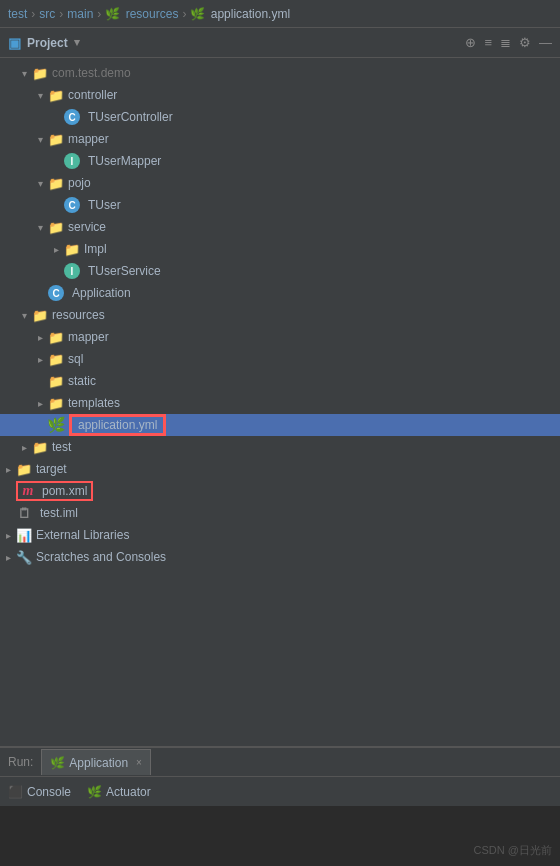 The image size is (560, 866). Describe the element at coordinates (280, 161) in the screenshot. I see `tree-item-tusermapper: I TUserMapper` at that location.